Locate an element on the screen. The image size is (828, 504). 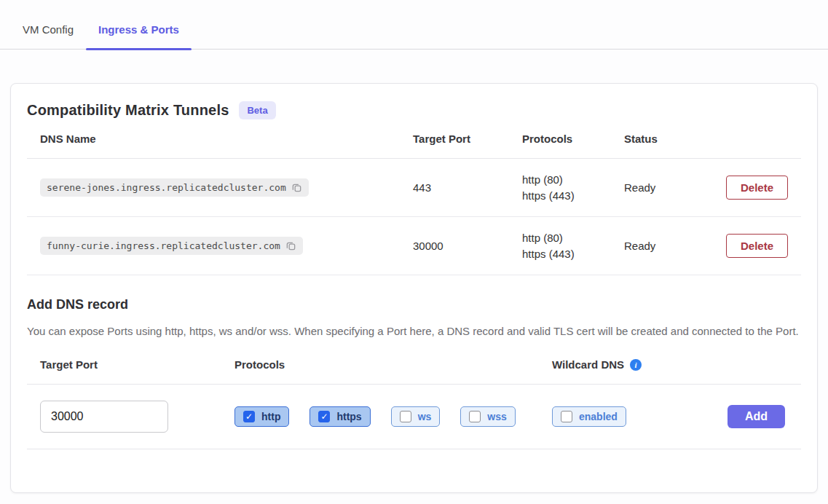
target-port-input is located at coordinates (104, 417).